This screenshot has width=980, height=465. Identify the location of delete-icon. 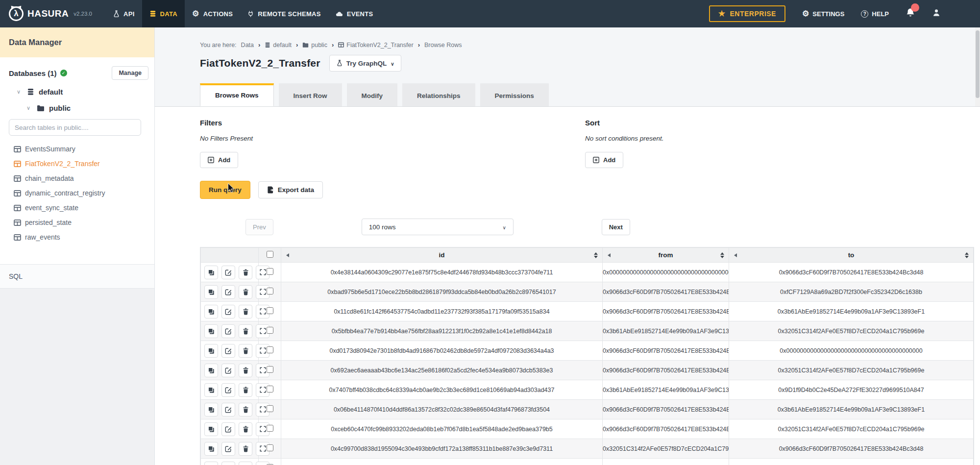
(246, 449).